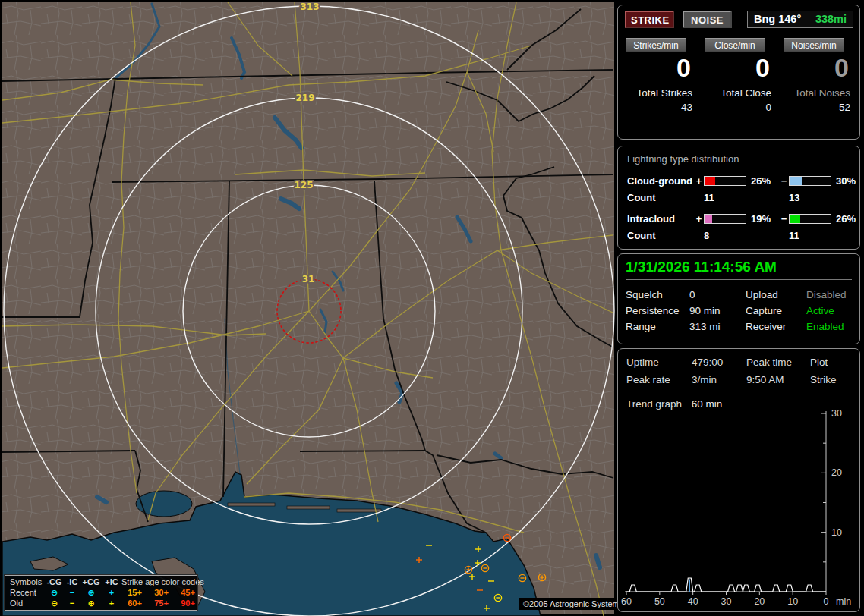  I want to click on age-30: 30+, so click(161, 592).